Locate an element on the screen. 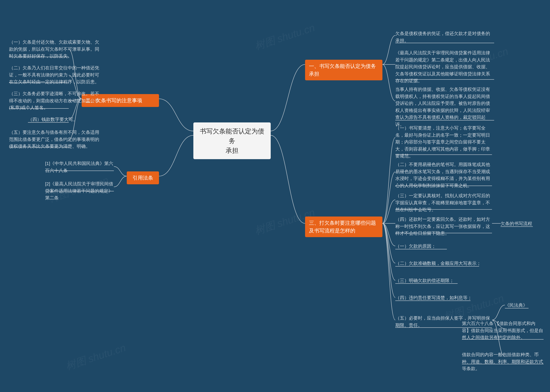 This screenshot has height=392, width=550. root-node: 书写欠条能否认定为债务 承担 is located at coordinates (232, 141).